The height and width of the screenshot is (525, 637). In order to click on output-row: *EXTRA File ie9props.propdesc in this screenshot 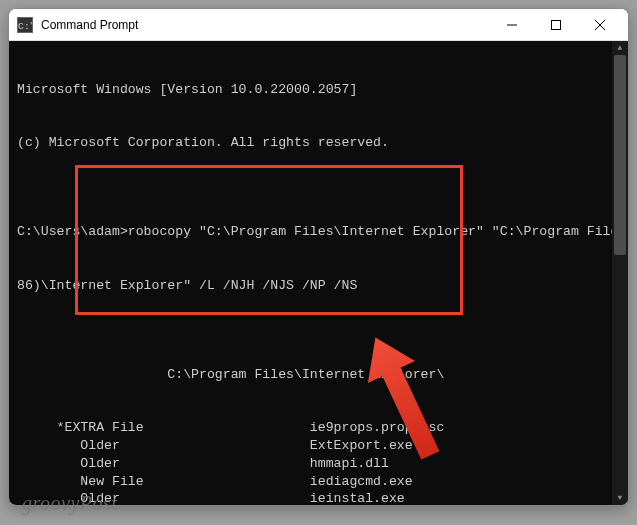, I will do `click(318, 428)`.